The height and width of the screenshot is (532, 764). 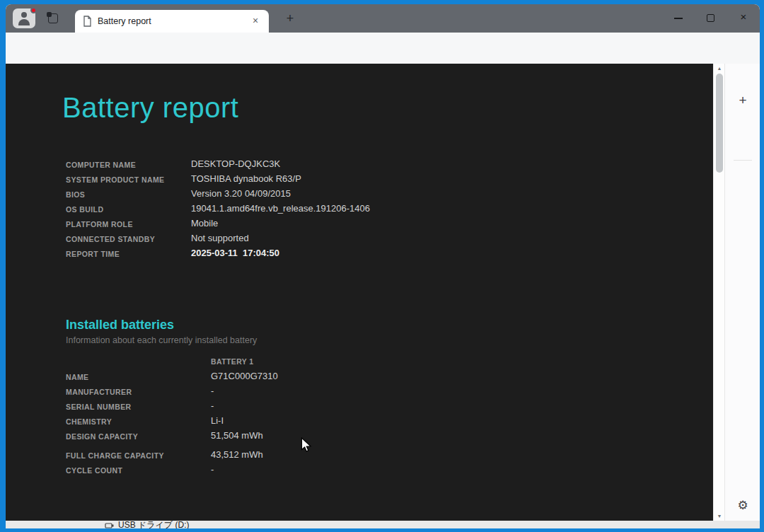 I want to click on page-scrollbar: ▲ ▼, so click(x=719, y=292).